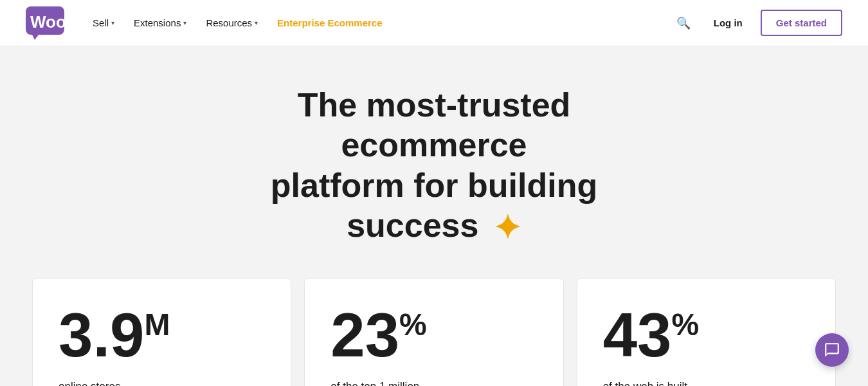 This screenshot has height=386, width=868. Describe the element at coordinates (683, 23) in the screenshot. I see `search-icon: 🔍` at that location.